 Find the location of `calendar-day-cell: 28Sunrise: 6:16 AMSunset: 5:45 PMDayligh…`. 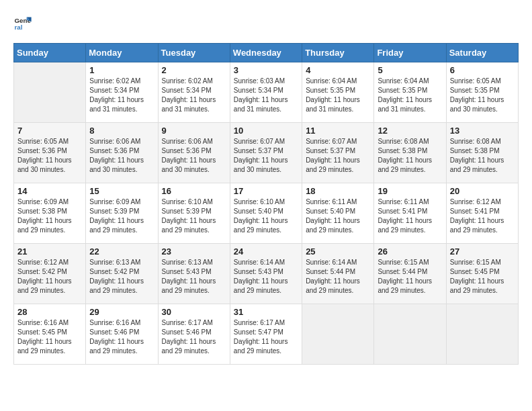

calendar-day-cell: 28Sunrise: 6:16 AMSunset: 5:45 PMDayligh… is located at coordinates (50, 334).